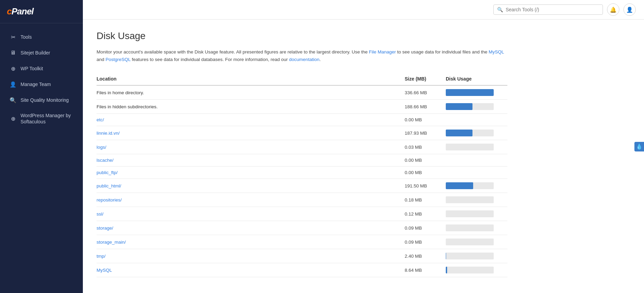 The height and width of the screenshot is (293, 644). I want to click on logo-text: cPanel, so click(41, 12).